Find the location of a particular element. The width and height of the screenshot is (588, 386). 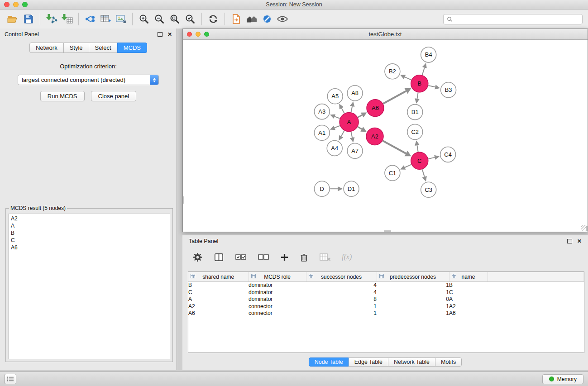

function-builder-button: f(x) is located at coordinates (347, 257).